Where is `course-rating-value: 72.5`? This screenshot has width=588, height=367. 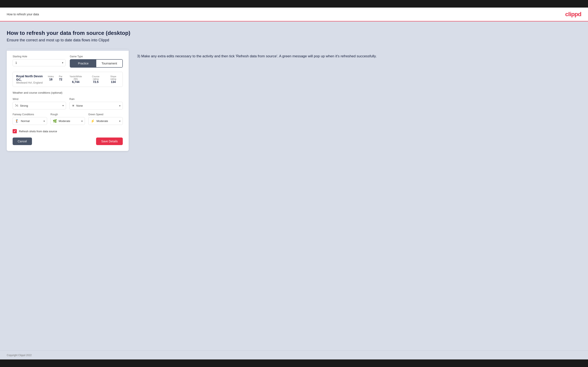 course-rating-value: 72.5 is located at coordinates (96, 82).